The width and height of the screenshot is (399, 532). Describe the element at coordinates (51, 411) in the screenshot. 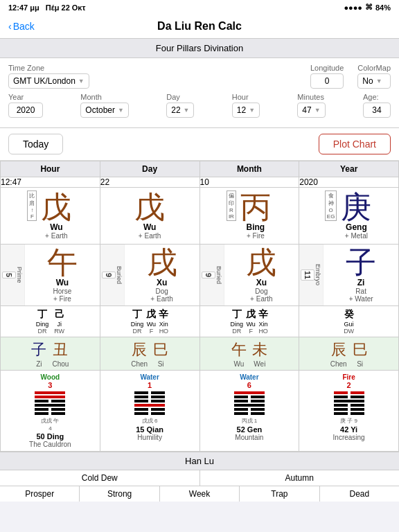

I see `hex-hour: Wood 3 戊戌 午 4` at that location.